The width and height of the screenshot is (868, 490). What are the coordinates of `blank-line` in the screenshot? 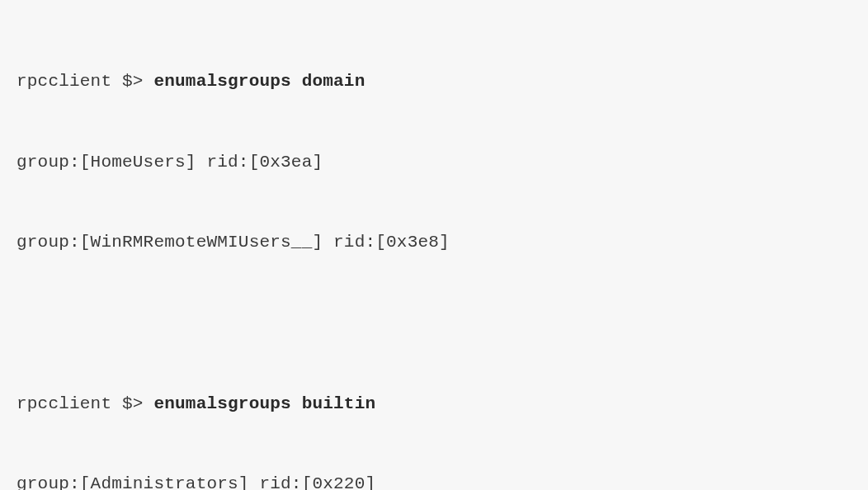 It's located at (434, 323).